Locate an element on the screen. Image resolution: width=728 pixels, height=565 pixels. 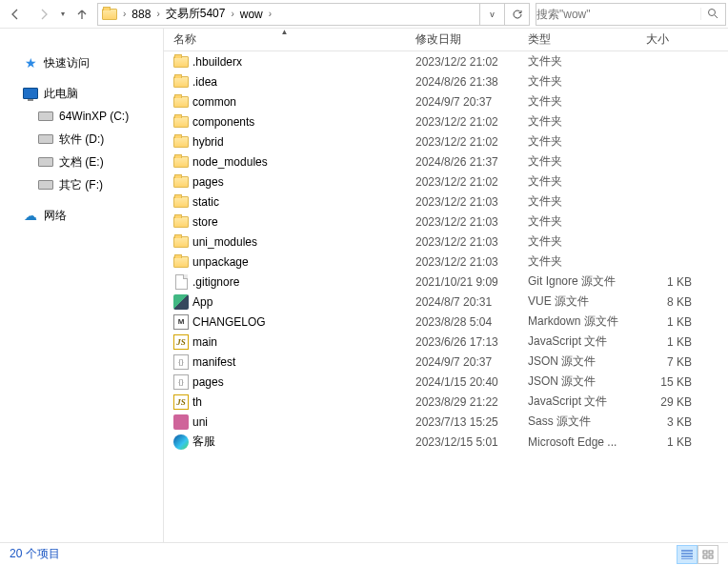
file-date: 2021/10/21 9:09 is located at coordinates (462, 282).